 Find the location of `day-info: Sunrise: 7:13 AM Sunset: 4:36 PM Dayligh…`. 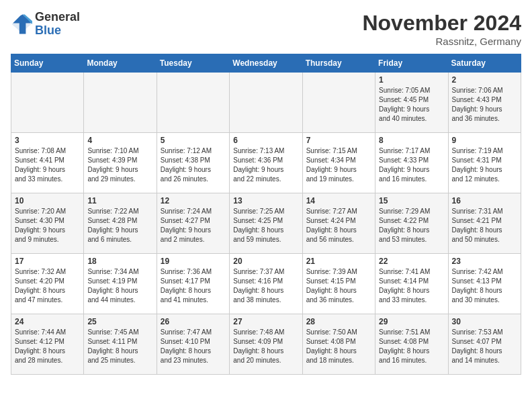

day-info: Sunrise: 7:13 AM Sunset: 4:36 PM Dayligh… is located at coordinates (266, 165).